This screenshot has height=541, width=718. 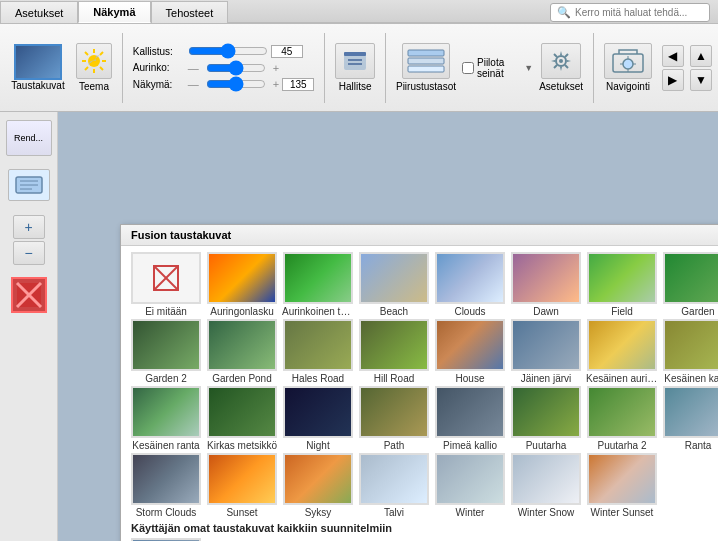 What do you see at coordinates (29, 295) in the screenshot?
I see `sidebar-selection-indicator` at bounding box center [29, 295].